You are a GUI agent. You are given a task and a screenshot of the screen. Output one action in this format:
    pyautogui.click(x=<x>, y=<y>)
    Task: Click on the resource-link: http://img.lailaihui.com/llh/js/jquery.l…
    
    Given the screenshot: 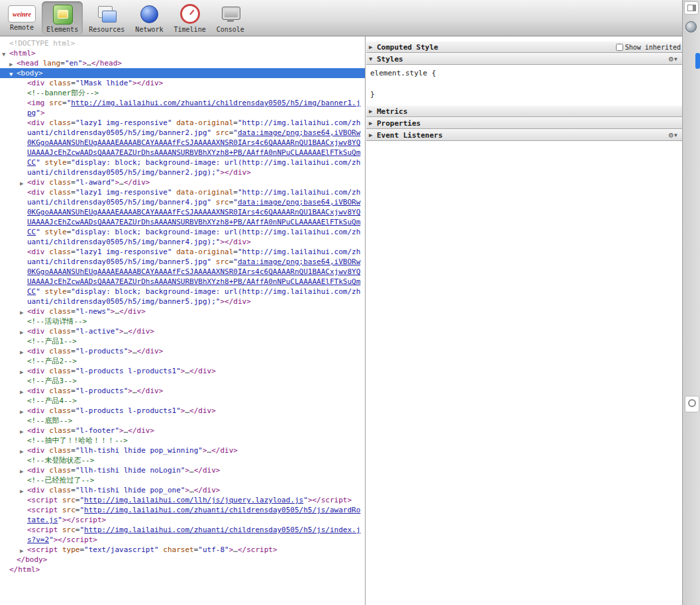 What is the action you would take?
    pyautogui.click(x=193, y=500)
    